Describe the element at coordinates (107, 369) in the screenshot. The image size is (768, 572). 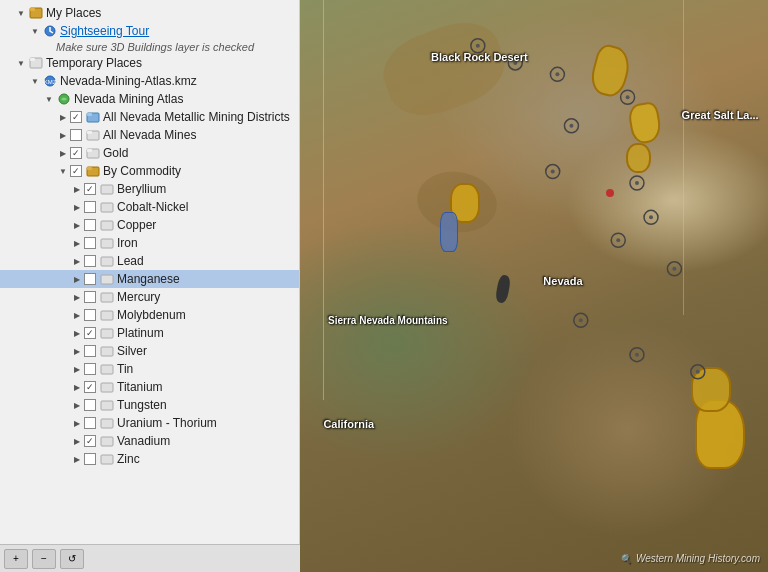
I see `tin-icon` at that location.